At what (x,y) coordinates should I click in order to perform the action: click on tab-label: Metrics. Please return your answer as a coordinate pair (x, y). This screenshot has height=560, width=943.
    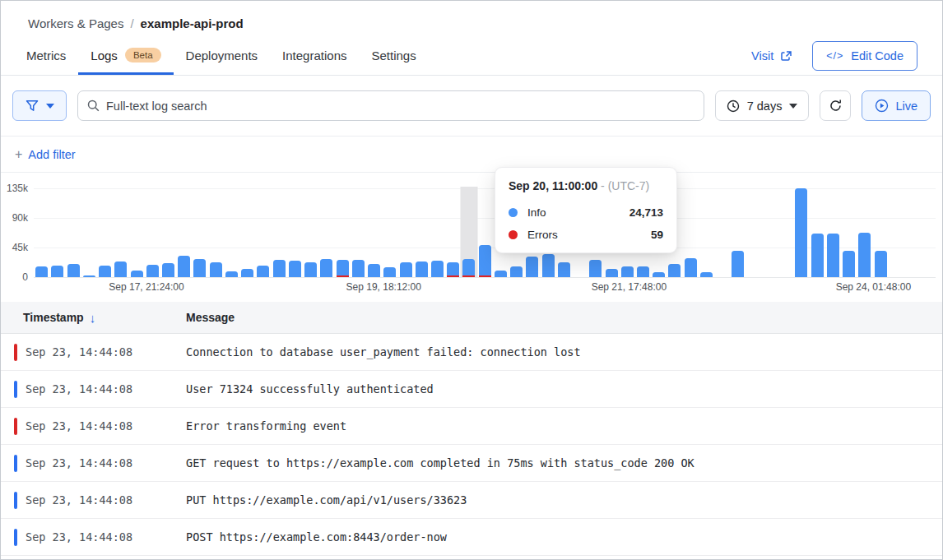
    Looking at the image, I should click on (46, 56).